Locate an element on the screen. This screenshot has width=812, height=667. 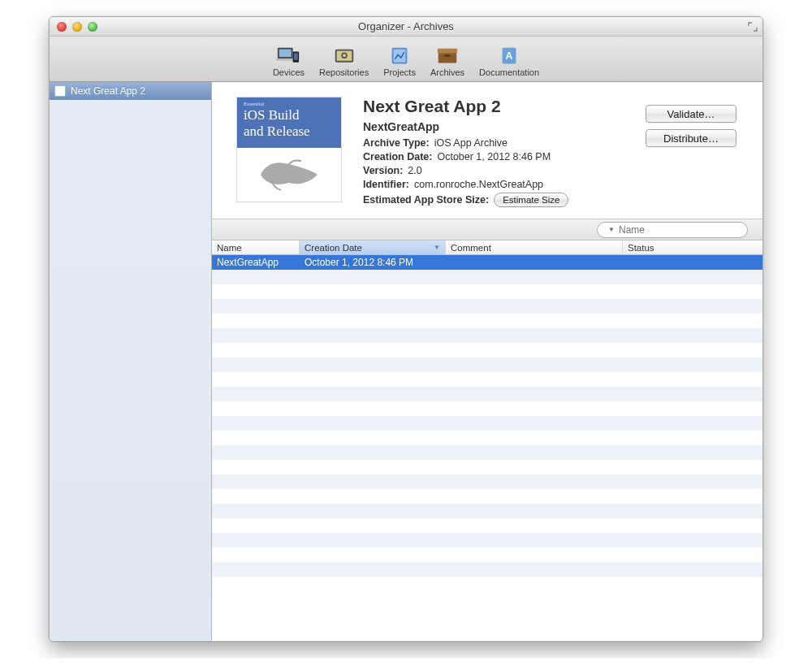
archive-type-value: iOS App Archive is located at coordinates (471, 143).